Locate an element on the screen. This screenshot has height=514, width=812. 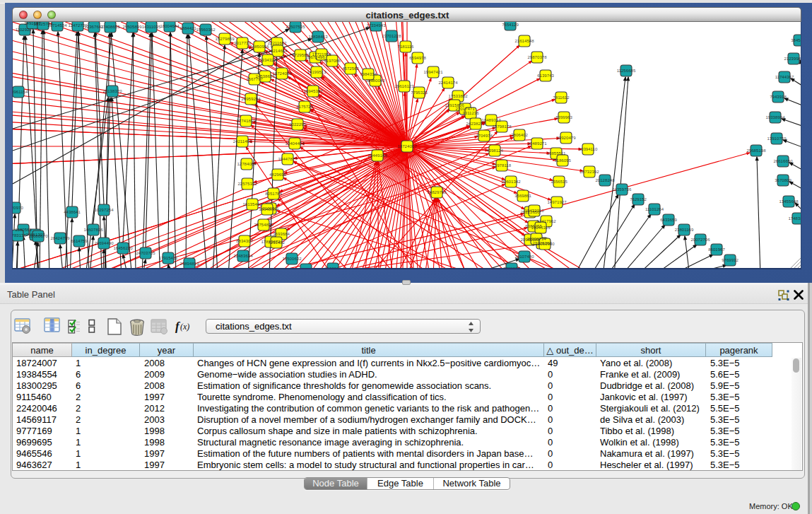
svg-text: 29920479 is located at coordinates (566, 137).